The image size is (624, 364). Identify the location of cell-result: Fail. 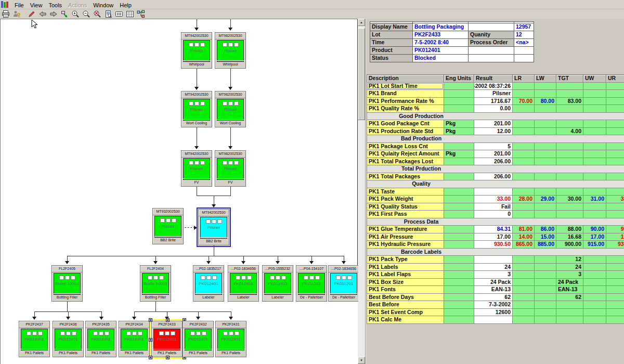
(493, 207).